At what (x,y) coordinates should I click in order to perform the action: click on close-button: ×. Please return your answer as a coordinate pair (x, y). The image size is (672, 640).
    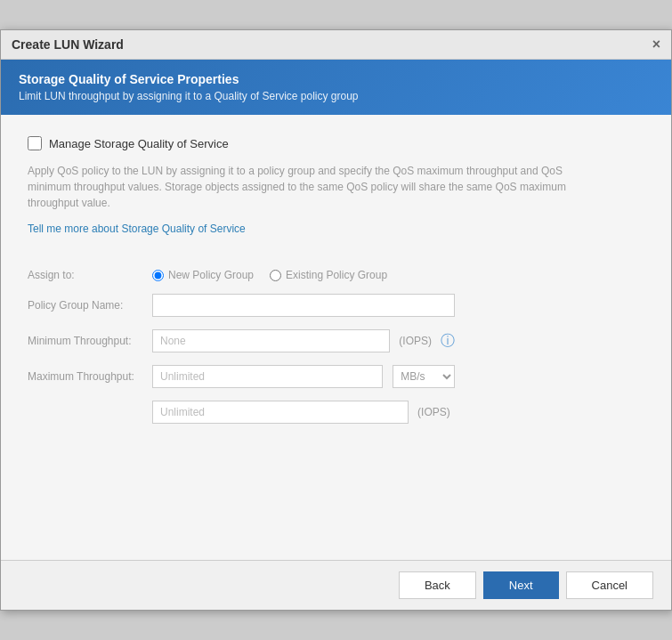
    Looking at the image, I should click on (657, 45).